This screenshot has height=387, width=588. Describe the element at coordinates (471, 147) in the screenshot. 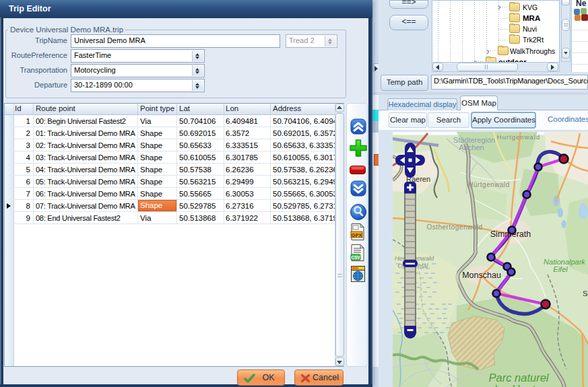

I see `svg-text: Aachen` at that location.